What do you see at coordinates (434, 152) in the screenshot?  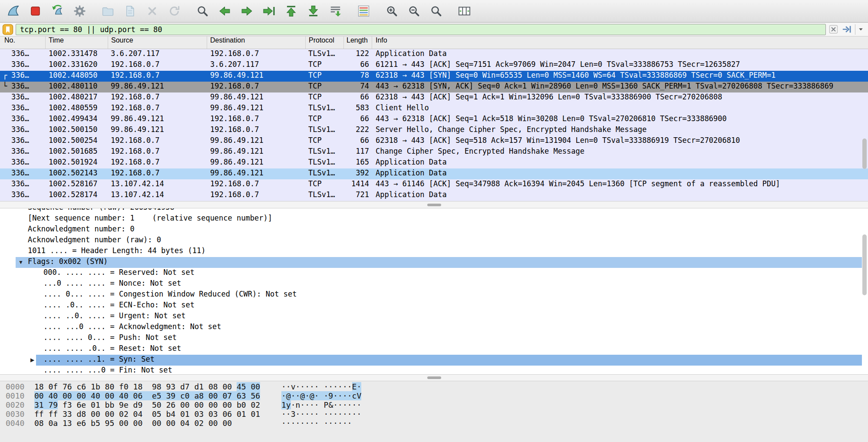 I see `packet-row: 336…1002.501685192.168.0.799.86.49.121TL…` at bounding box center [434, 152].